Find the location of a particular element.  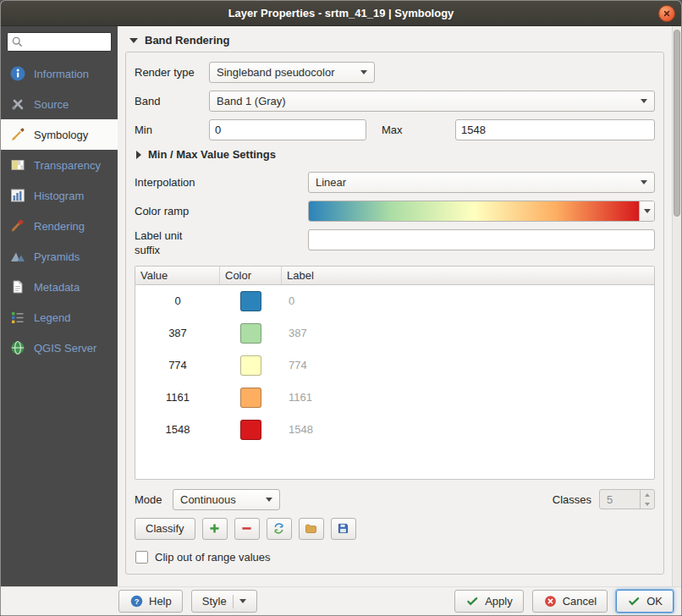

sidebar-item-label: Rendering is located at coordinates (59, 227).